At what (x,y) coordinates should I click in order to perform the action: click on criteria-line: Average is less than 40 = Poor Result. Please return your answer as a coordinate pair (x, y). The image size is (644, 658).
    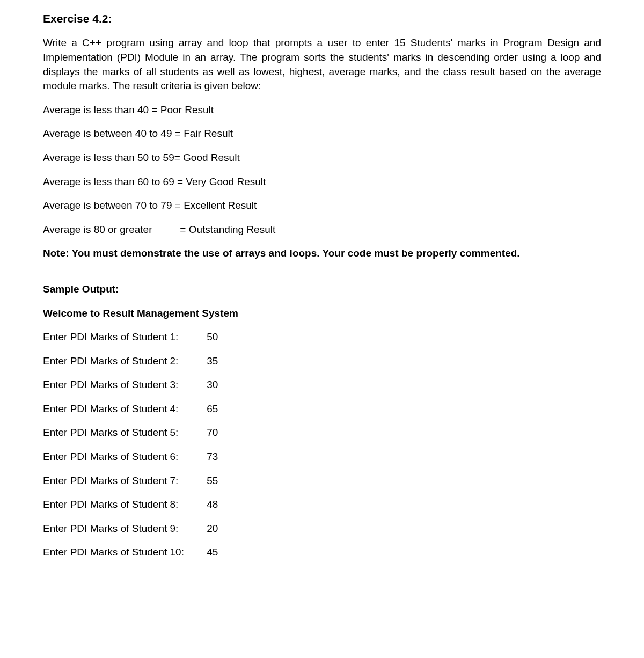
    Looking at the image, I should click on (322, 111).